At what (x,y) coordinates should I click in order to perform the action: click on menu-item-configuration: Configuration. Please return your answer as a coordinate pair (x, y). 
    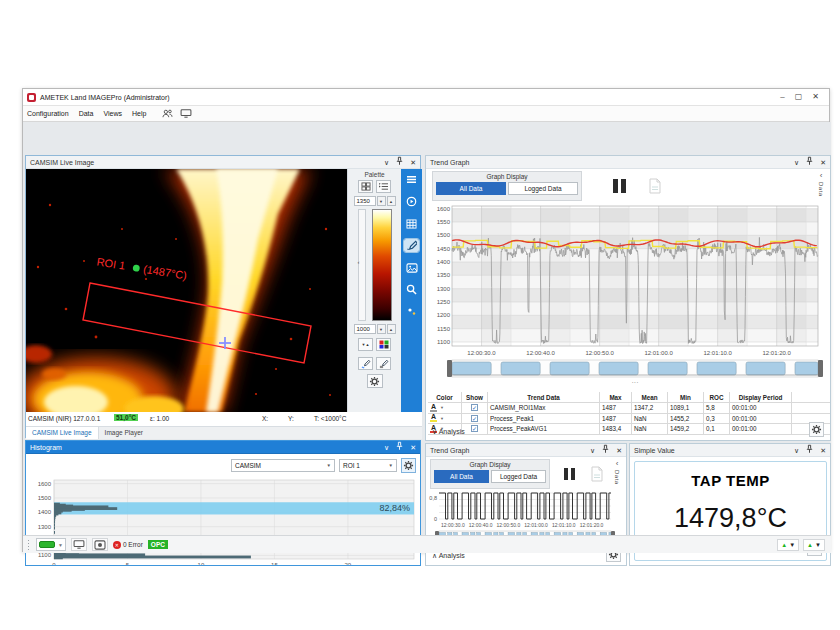
    Looking at the image, I should click on (48, 114).